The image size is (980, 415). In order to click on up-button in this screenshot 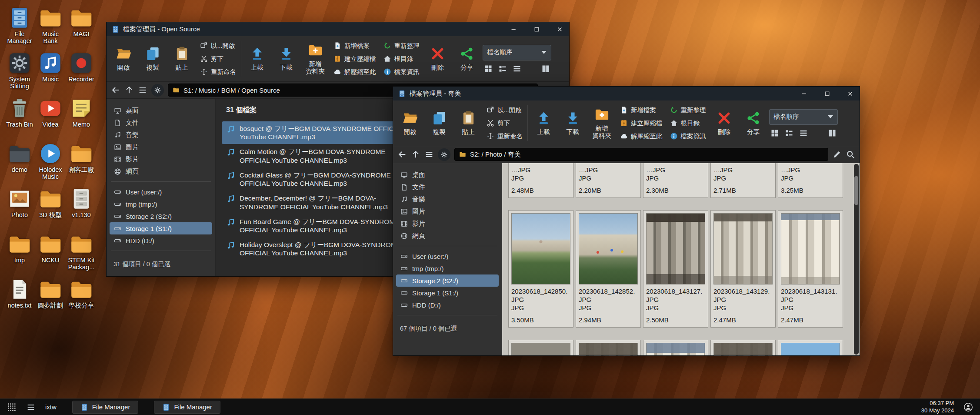, I will do `click(416, 154)`.